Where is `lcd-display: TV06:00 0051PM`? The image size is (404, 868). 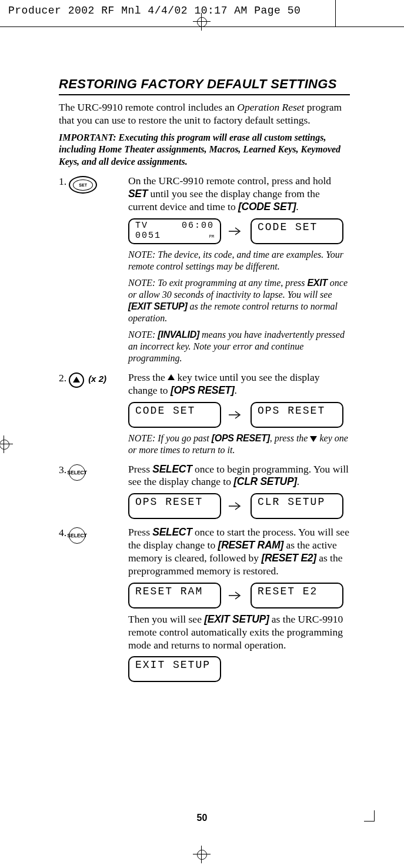
lcd-display: TV06:00 0051PM is located at coordinates (175, 231).